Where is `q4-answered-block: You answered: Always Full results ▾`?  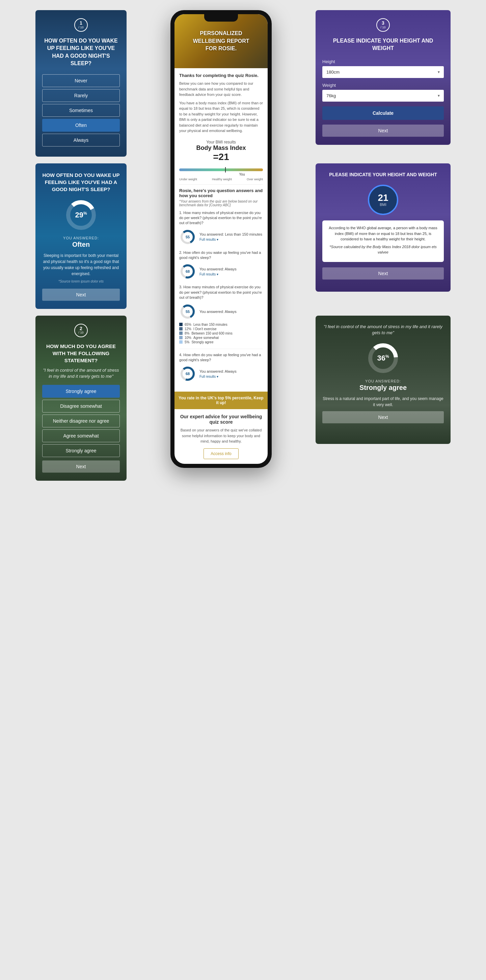
q4-answered-block: You answered: Always Full results ▾ is located at coordinates (218, 374).